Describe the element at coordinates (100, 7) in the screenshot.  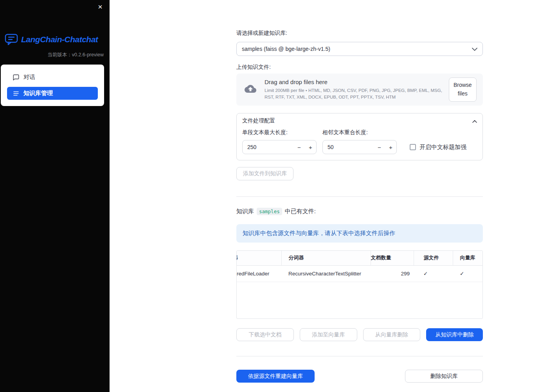
I see `close-sidebar-icon: ✕` at that location.